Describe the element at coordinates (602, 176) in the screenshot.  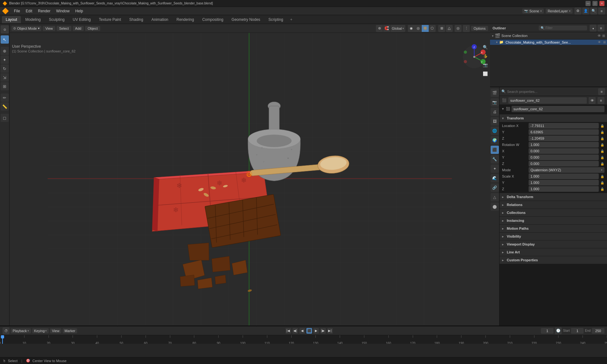
I see `scale-x-lock: 🔒` at that location.